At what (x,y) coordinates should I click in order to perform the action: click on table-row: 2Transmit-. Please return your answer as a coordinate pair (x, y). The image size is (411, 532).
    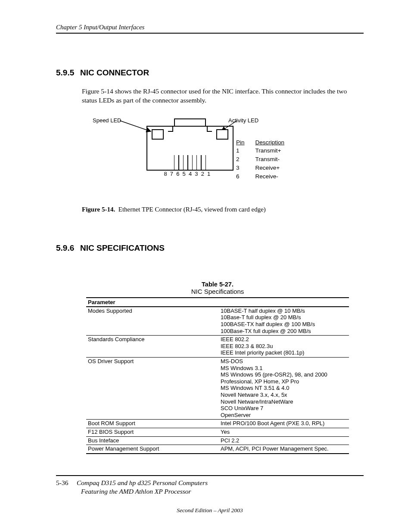
    Looking at the image, I should click on (265, 159).